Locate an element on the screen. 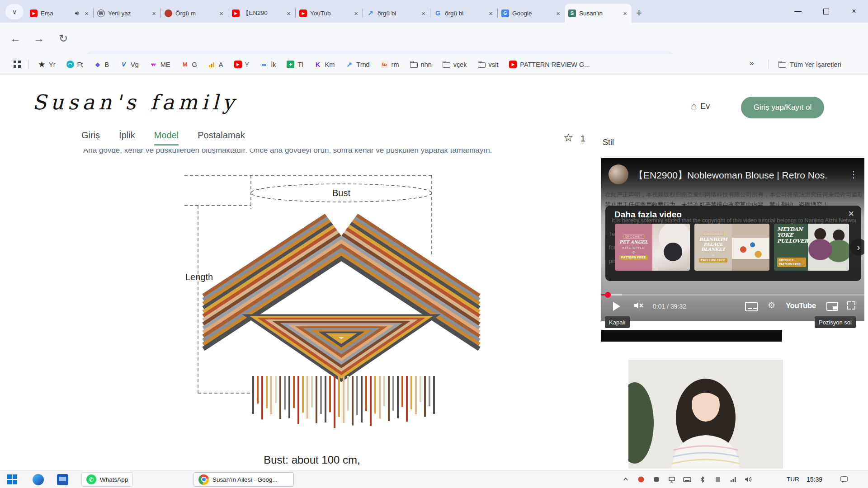 This screenshot has height=488, width=868. bookmark-ft: ◠Ft is located at coordinates (75, 64).